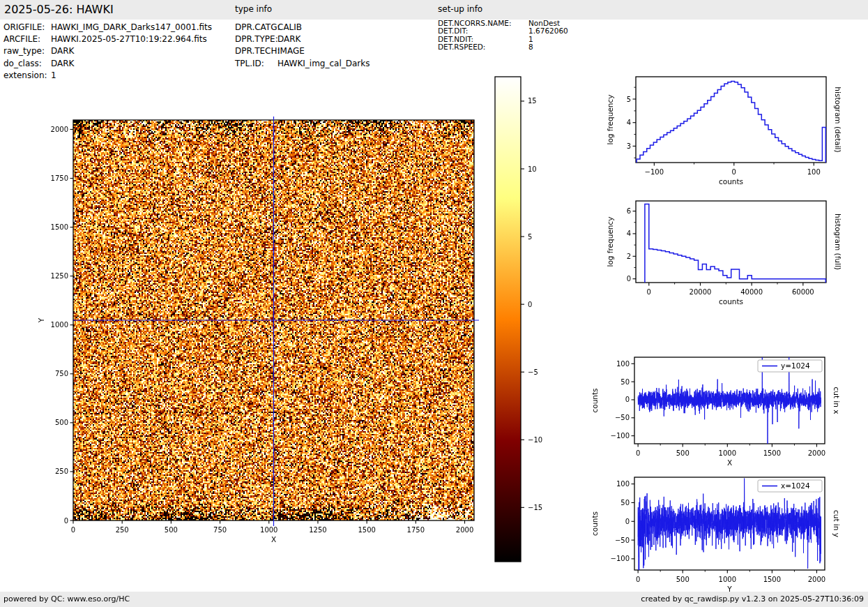 The width and height of the screenshot is (868, 607). I want to click on cut_y-ylabel: counts, so click(595, 523).